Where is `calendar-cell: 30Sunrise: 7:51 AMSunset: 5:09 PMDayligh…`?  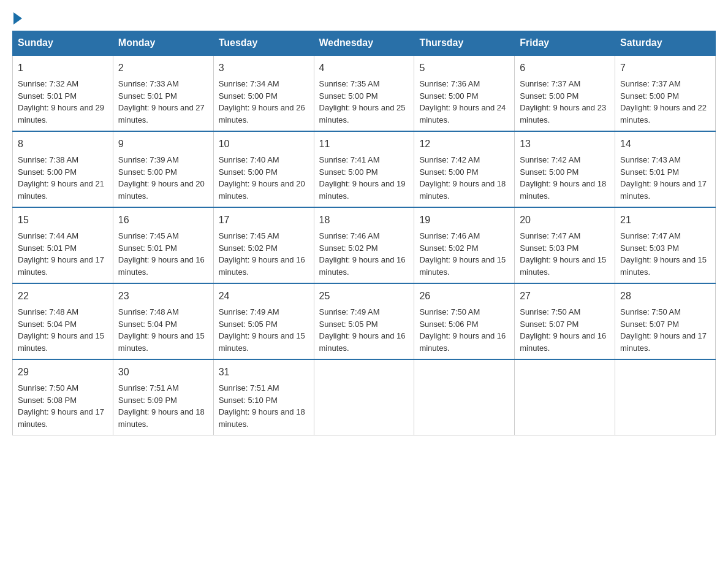
calendar-cell: 30Sunrise: 7:51 AMSunset: 5:09 PMDayligh… is located at coordinates (163, 397).